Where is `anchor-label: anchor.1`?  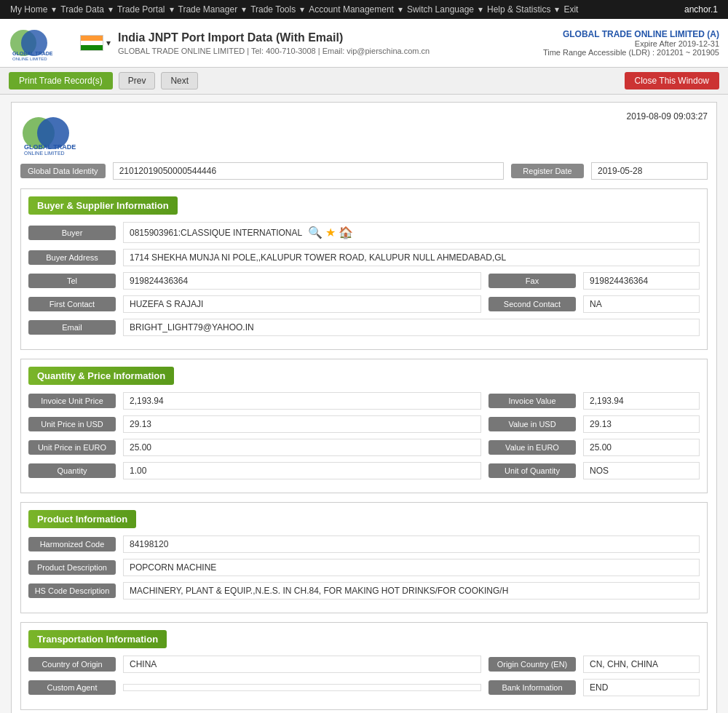
anchor-label: anchor.1 is located at coordinates (701, 9).